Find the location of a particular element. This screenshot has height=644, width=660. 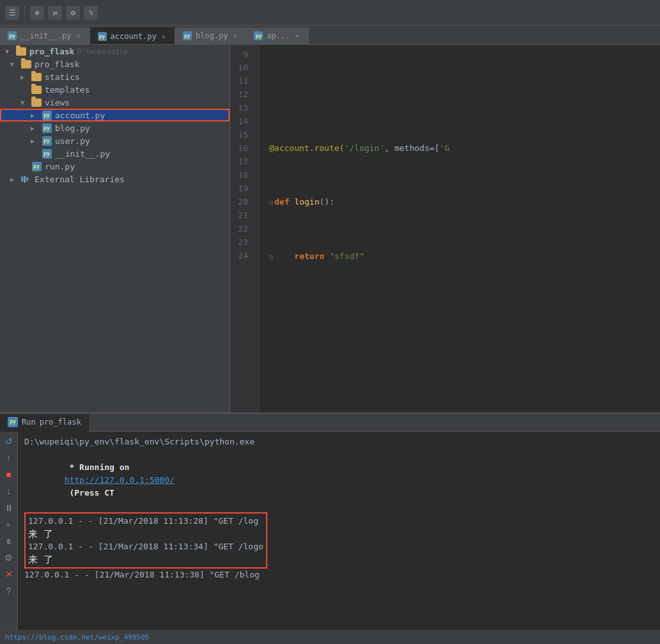

close-button: ✕ is located at coordinates (9, 574).